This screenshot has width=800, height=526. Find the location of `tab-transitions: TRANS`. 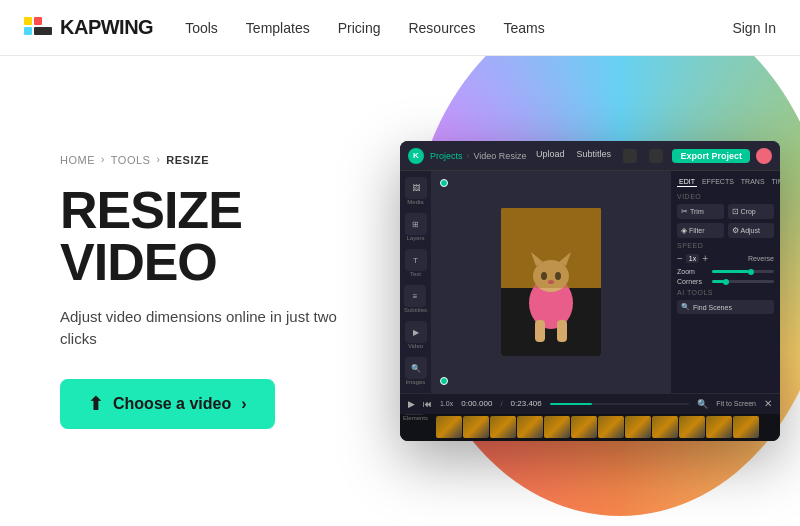

tab-transitions: TRANS is located at coordinates (753, 182).